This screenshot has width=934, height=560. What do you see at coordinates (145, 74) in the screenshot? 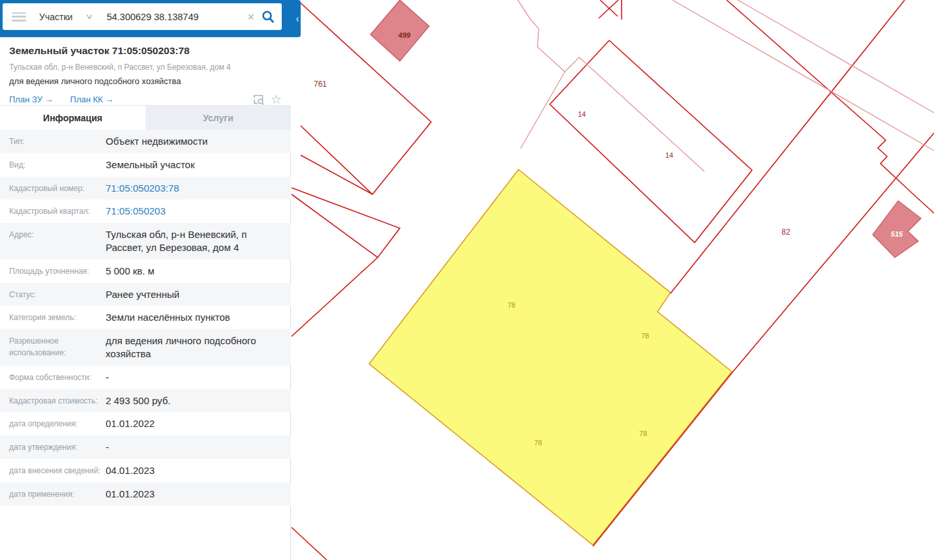
I see `object-header: Земельный участок 71:05:050203:78 Тульск…` at bounding box center [145, 74].